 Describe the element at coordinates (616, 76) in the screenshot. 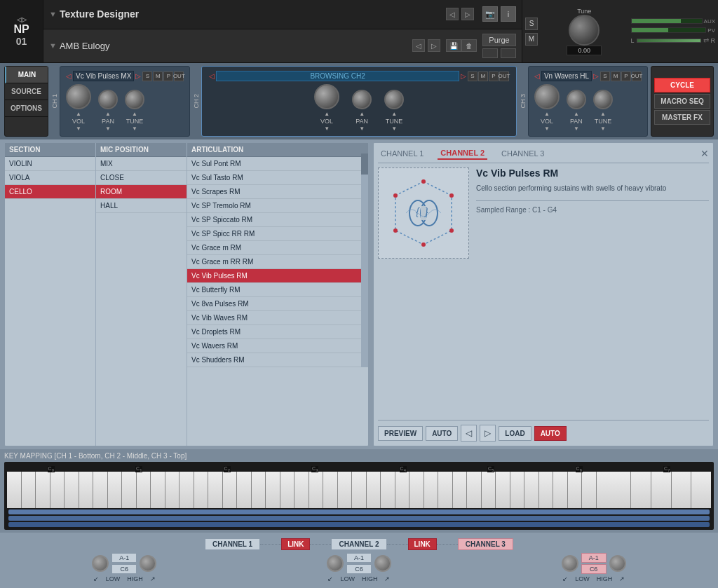

I see `ch3-m-btn: M` at that location.